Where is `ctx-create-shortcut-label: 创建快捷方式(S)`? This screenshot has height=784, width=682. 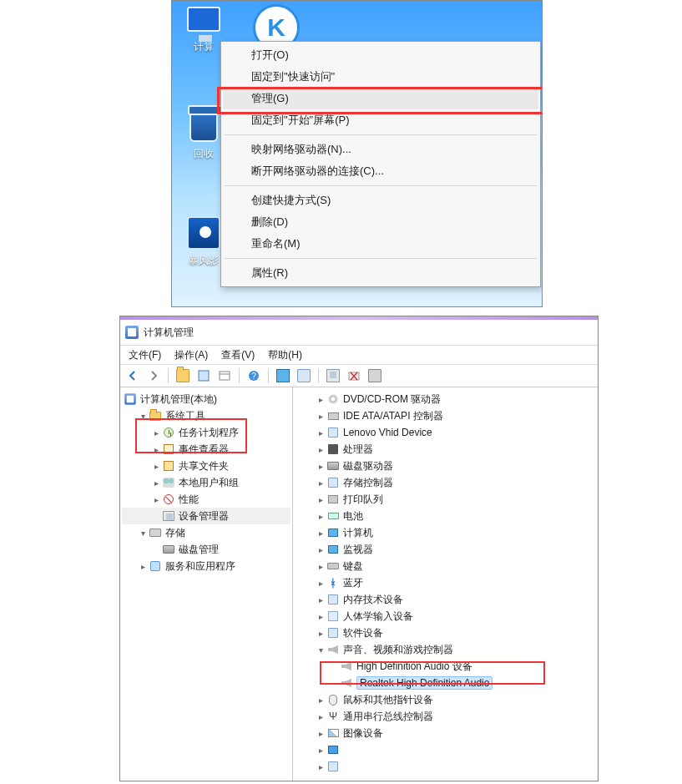 ctx-create-shortcut-label: 创建快捷方式(S) is located at coordinates (290, 200).